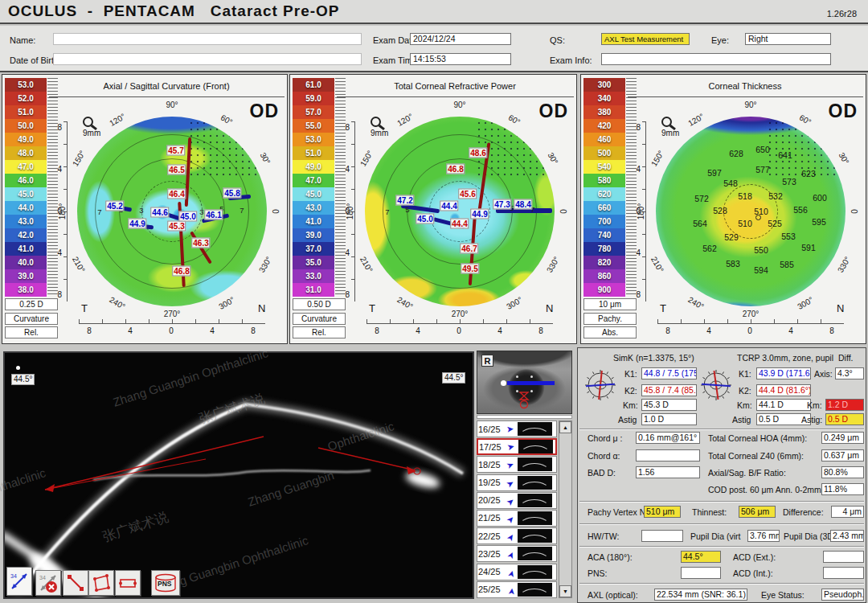  I want to click on scan-thumbnail-row: 23/25 ➤, so click(517, 553).